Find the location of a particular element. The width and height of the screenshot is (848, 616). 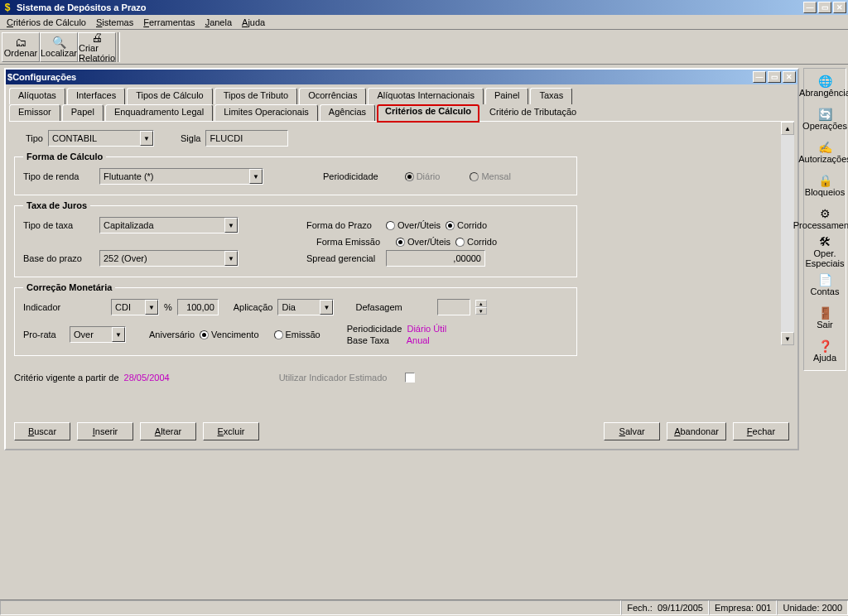

combo-tipo: ▼ is located at coordinates (101, 138).